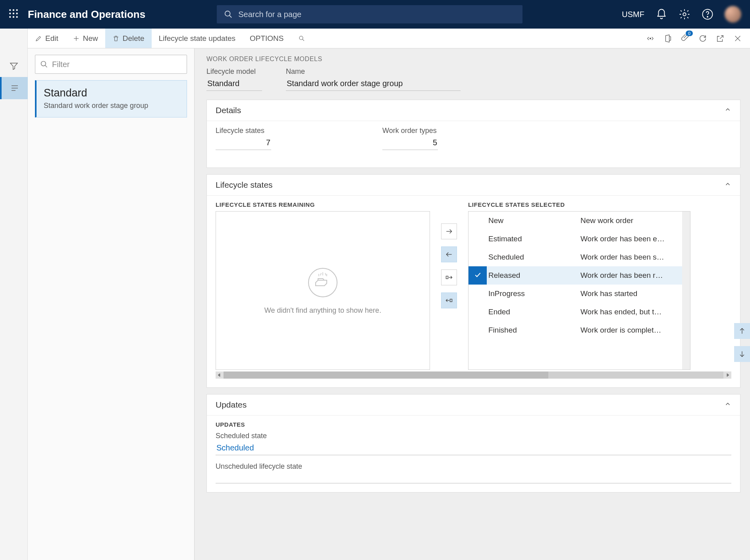 This screenshot has width=750, height=560. What do you see at coordinates (377, 14) in the screenshot?
I see `global-search-input` at bounding box center [377, 14].